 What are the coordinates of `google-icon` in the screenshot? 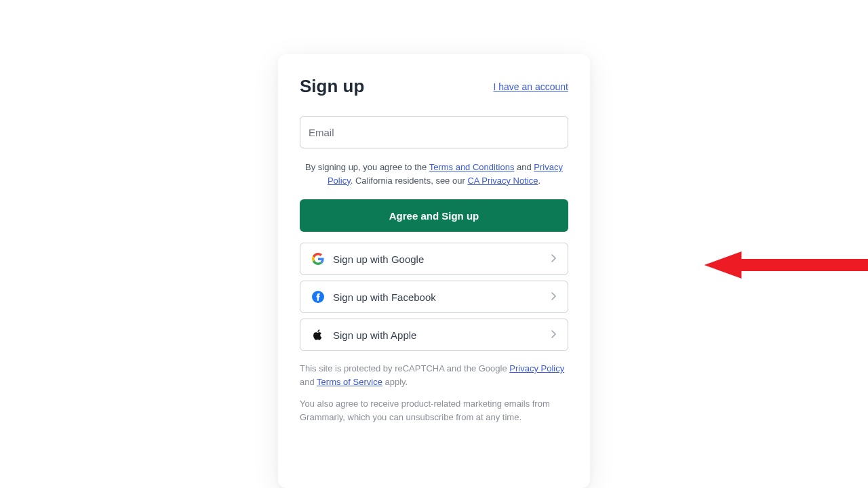 It's located at (318, 259).